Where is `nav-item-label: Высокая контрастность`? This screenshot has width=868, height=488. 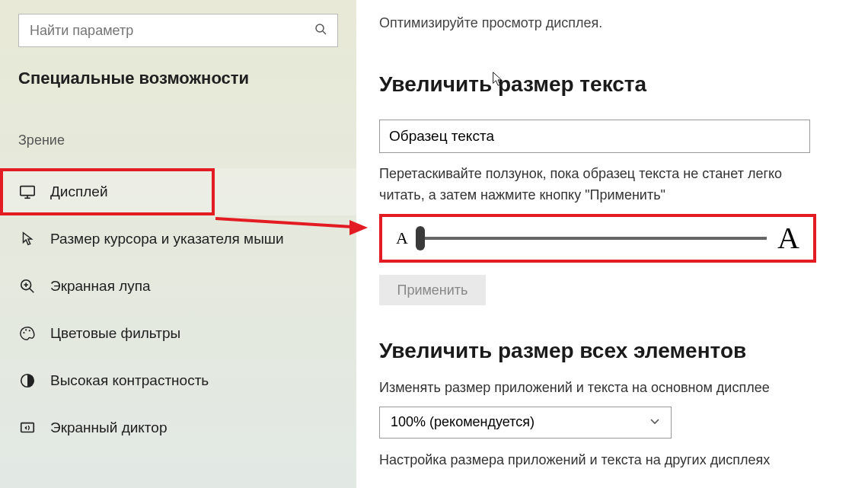 nav-item-label: Высокая контрастность is located at coordinates (129, 381).